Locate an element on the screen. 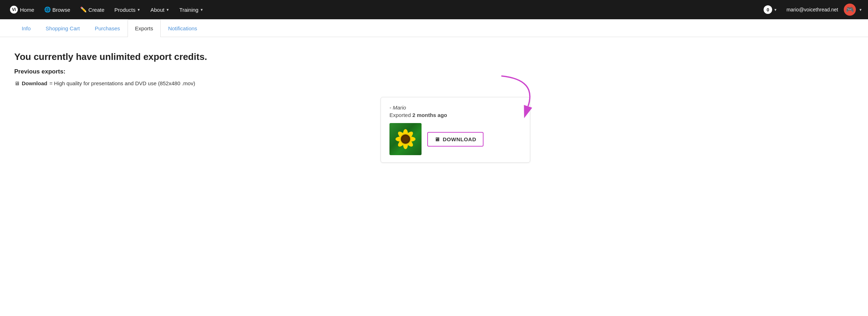  create-nav-item: ✏️ Create is located at coordinates (92, 10).